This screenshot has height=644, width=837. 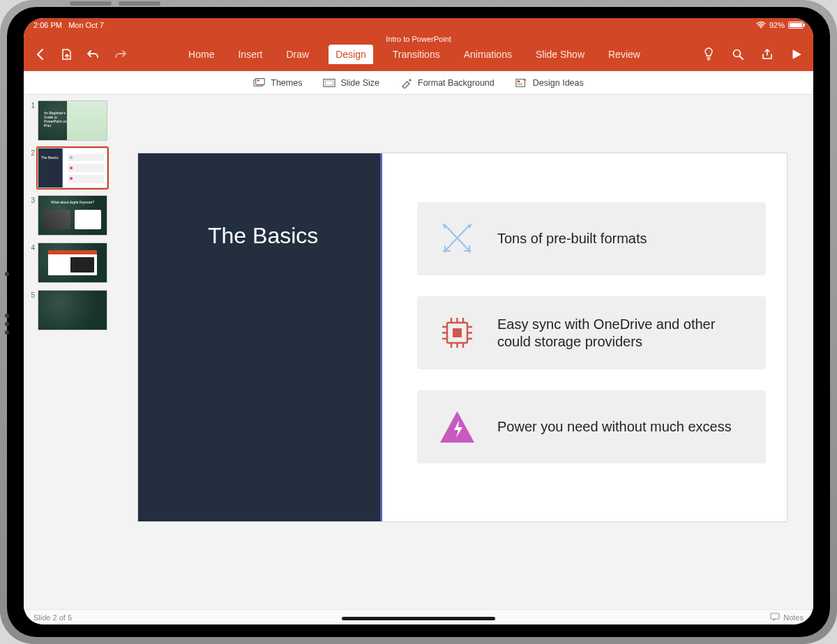 I want to click on slide-point-3-text: Power you need without much excess, so click(x=614, y=427).